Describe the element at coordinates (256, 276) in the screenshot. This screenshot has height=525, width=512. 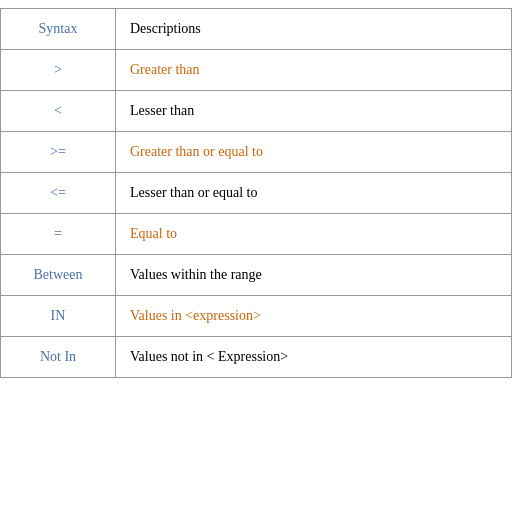
I see `table-row: Between Values within the range` at that location.